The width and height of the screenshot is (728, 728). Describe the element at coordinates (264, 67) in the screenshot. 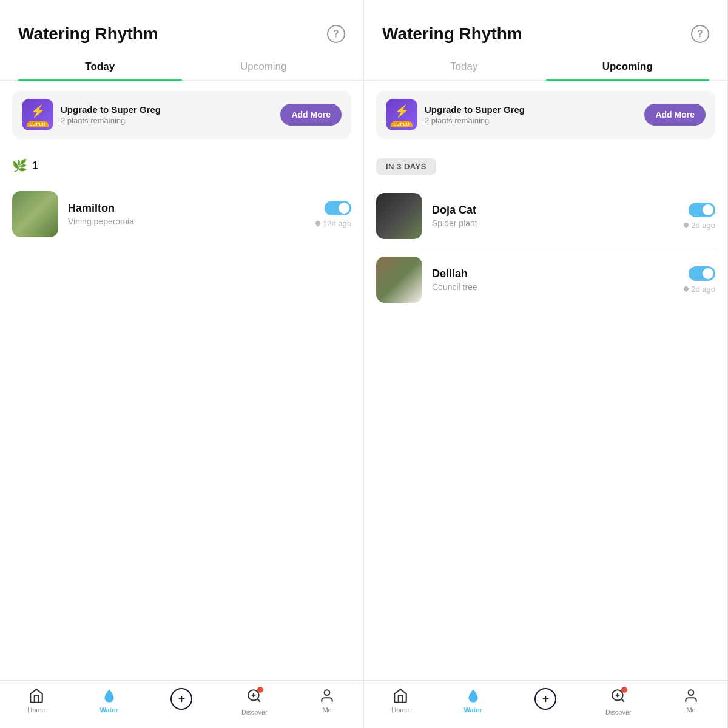

I see `tab-upcoming-left: Upcoming` at that location.